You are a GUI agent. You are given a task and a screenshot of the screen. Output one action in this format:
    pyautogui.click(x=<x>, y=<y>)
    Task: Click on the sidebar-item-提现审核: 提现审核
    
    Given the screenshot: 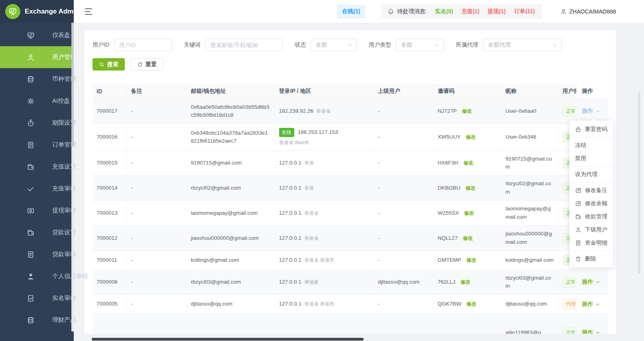 What is the action you would take?
    pyautogui.click(x=37, y=210)
    